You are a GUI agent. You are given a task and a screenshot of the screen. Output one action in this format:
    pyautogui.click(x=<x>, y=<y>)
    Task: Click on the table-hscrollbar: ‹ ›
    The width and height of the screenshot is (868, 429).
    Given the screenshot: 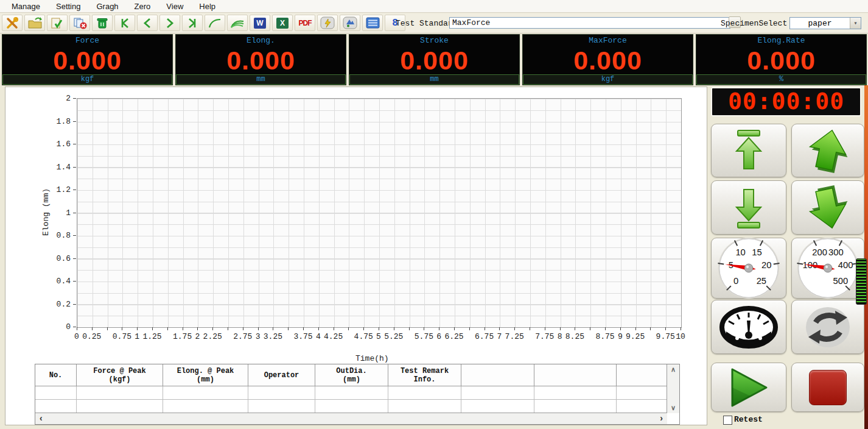 What is the action you would take?
    pyautogui.click(x=351, y=418)
    